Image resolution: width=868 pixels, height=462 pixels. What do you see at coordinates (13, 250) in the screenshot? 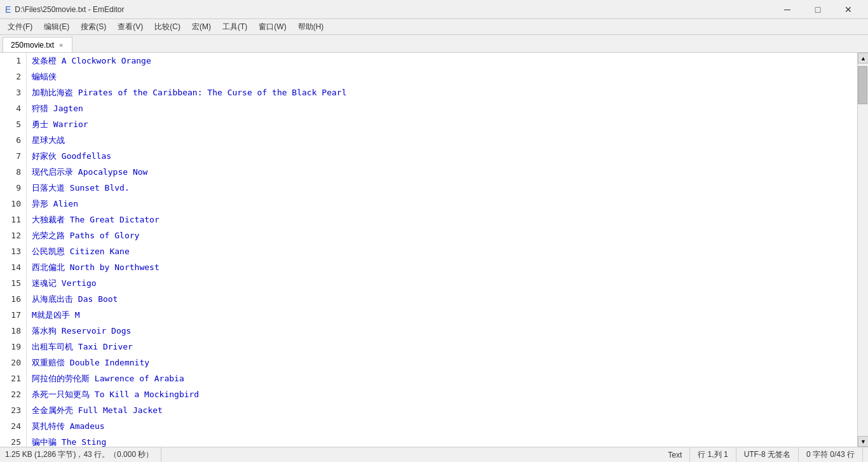
I see `line-numbers: 1234567891011121314151617181920212223242…` at bounding box center [13, 250].